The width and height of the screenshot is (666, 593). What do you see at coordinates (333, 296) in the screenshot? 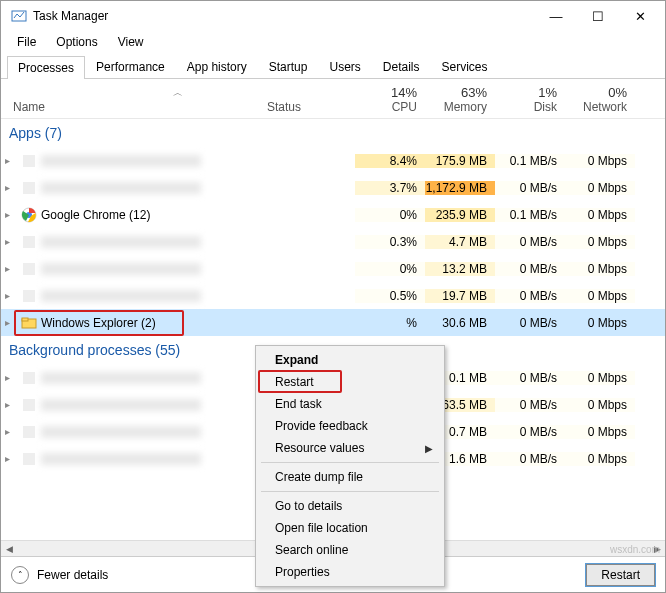
I see `table-row: ▸0.5%19.7 MB0 MB/s0 Mbps` at bounding box center [333, 296].